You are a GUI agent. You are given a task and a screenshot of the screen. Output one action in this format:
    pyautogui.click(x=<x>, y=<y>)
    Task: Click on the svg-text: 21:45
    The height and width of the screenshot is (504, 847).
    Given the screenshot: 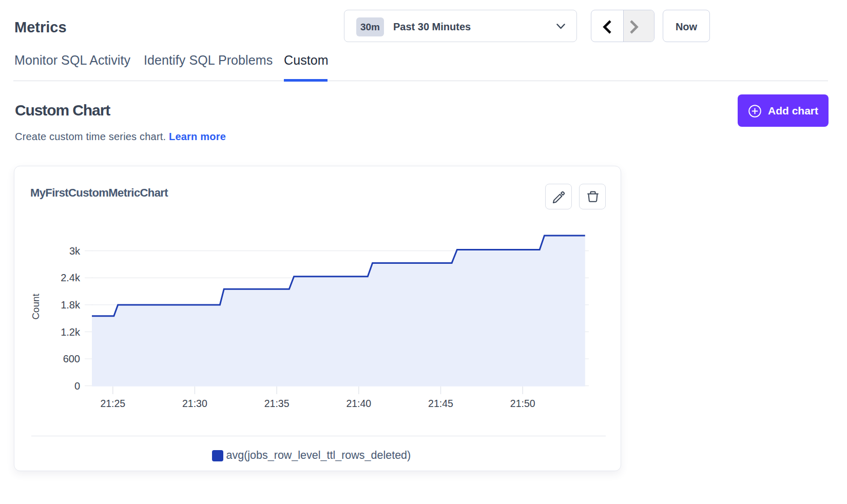 What is the action you would take?
    pyautogui.click(x=440, y=403)
    